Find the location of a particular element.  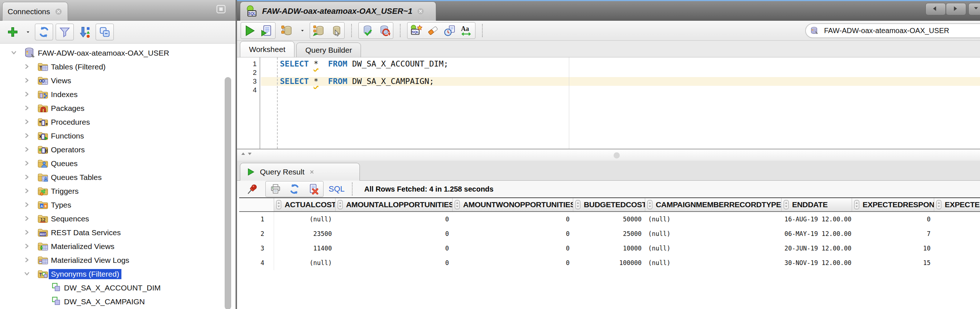

row-number-cell: 2 is located at coordinates (256, 234).